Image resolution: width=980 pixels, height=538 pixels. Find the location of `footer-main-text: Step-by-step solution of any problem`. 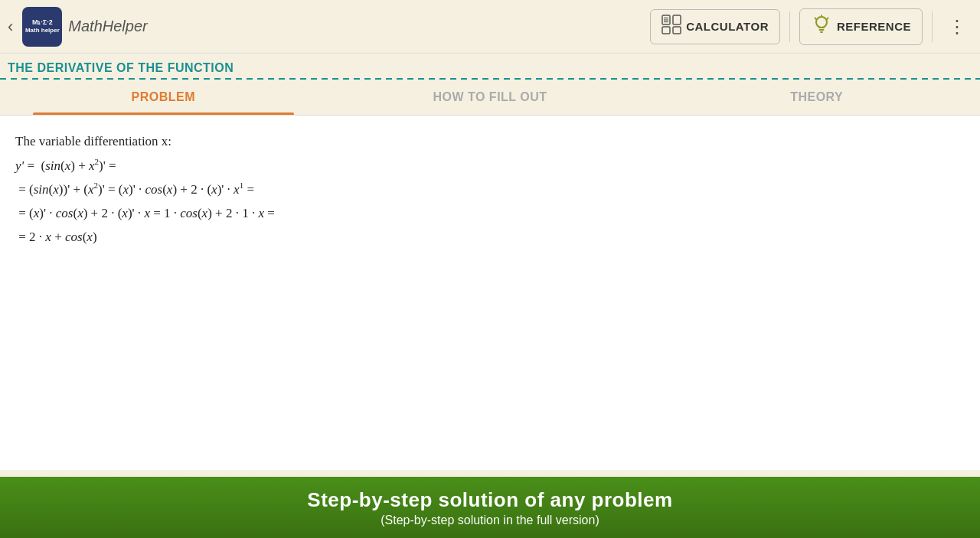

footer-main-text: Step-by-step solution of any problem is located at coordinates (490, 501).